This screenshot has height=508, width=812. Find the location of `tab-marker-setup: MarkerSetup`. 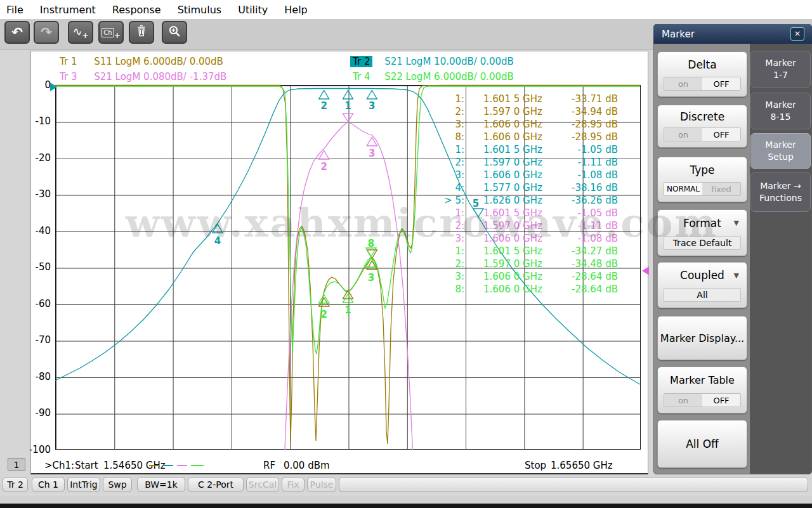

tab-marker-setup: MarkerSetup is located at coordinates (780, 151).